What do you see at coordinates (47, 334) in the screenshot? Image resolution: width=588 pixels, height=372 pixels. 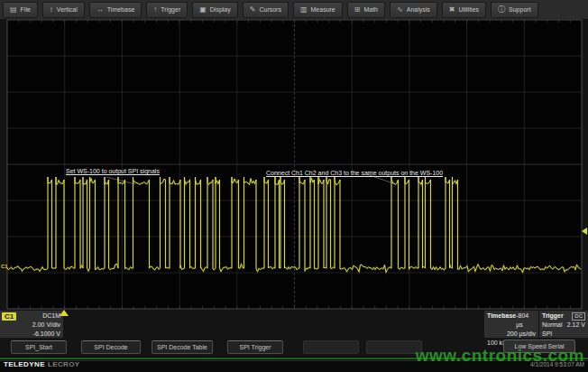 I see `channel-offset: -6.1000 V` at bounding box center [47, 334].